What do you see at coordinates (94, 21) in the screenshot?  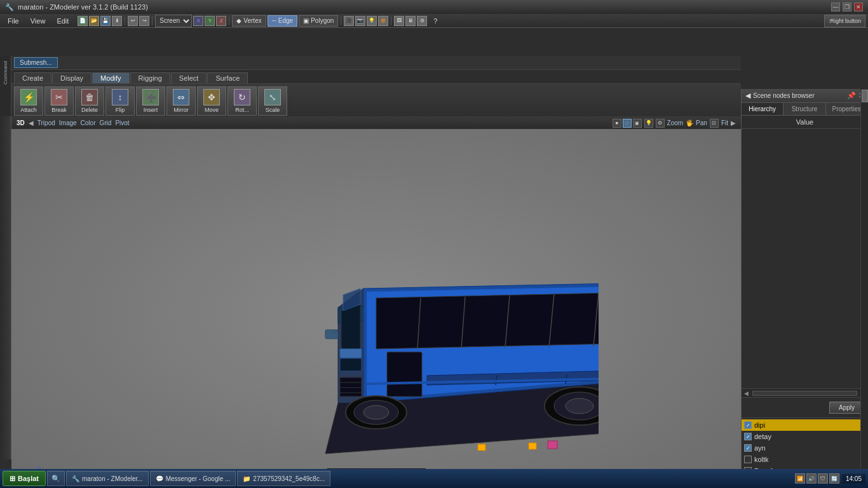 I see `open-icon: 📂` at bounding box center [94, 21].